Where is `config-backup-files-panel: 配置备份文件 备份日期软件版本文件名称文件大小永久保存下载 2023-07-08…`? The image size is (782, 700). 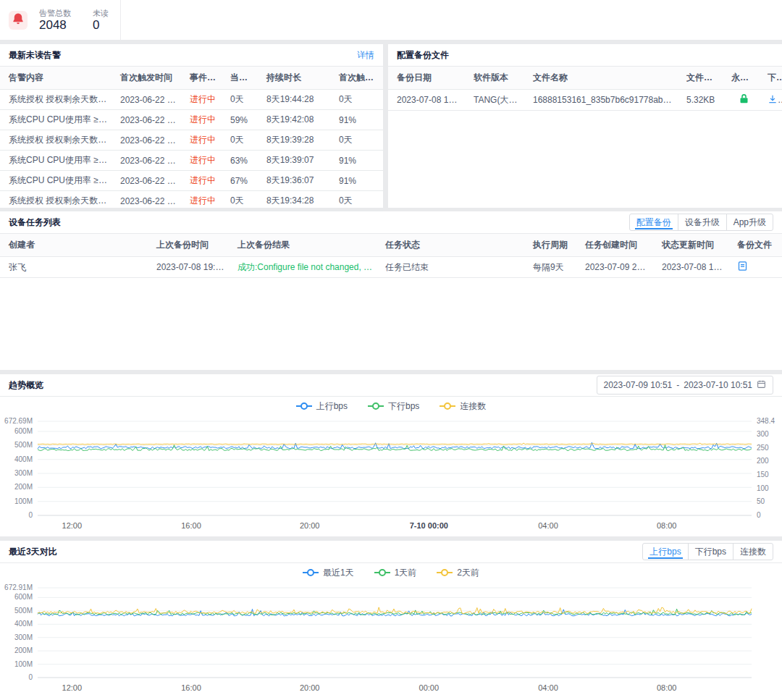
config-backup-files-panel: 配置备份文件 备份日期软件版本文件名称文件大小永久保存下载 2023-07-08… is located at coordinates (585, 126).